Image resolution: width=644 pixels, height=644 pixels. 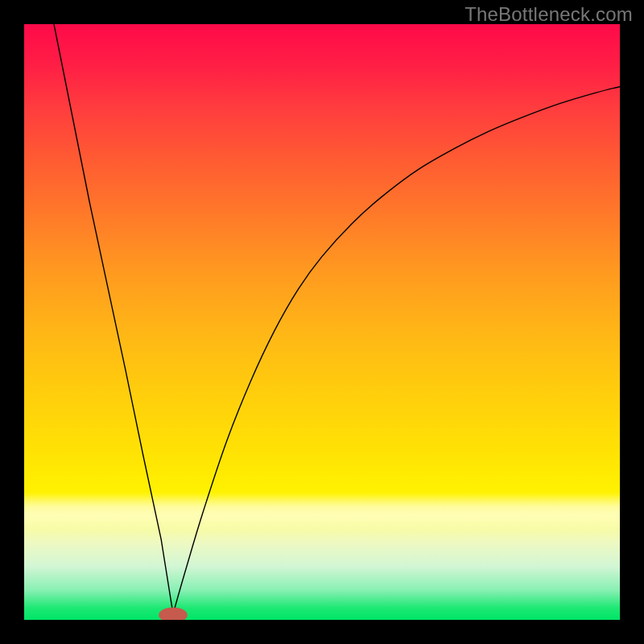 I want to click on optimum-marker, so click(x=173, y=613).